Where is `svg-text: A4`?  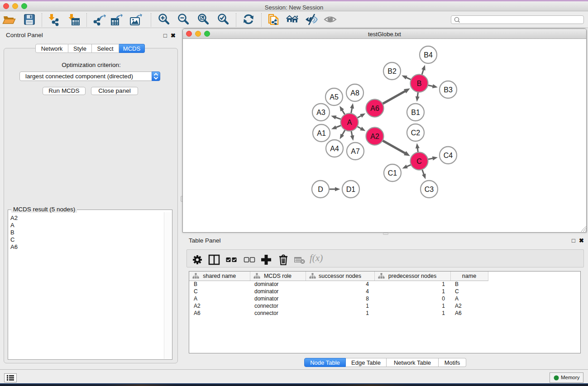
svg-text: A4 is located at coordinates (335, 148).